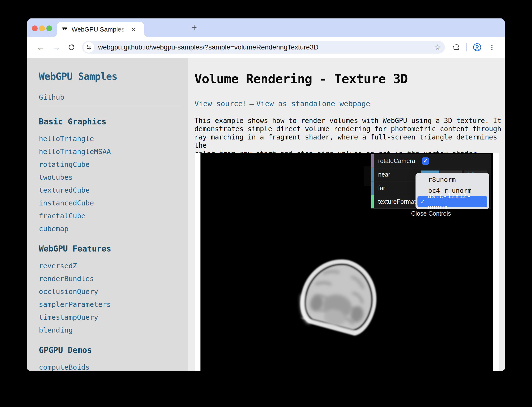 This screenshot has height=407, width=532. What do you see at coordinates (49, 28) in the screenshot?
I see `zoom-window-button` at bounding box center [49, 28].